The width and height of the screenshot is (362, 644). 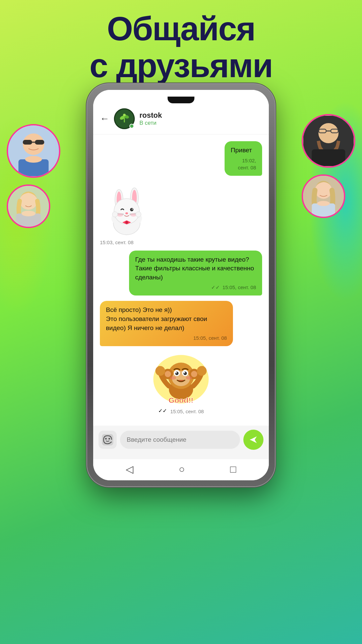 I want to click on message-4: Всё просто) Это не я))Это пользователи з…, so click(x=181, y=323).